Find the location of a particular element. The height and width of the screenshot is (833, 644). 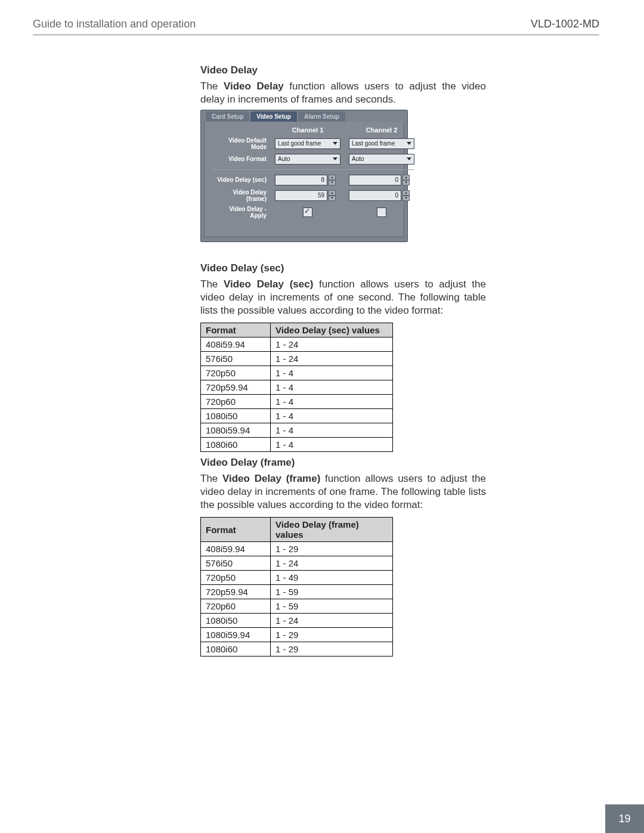

text-bold: Video Delay (frame) is located at coordinates (271, 478).